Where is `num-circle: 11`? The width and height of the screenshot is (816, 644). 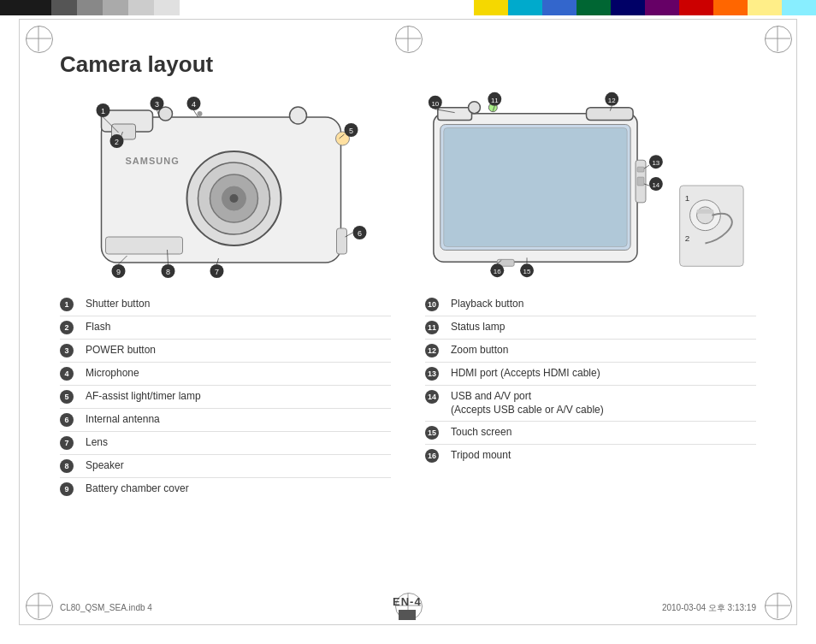
num-circle: 11 is located at coordinates (432, 328).